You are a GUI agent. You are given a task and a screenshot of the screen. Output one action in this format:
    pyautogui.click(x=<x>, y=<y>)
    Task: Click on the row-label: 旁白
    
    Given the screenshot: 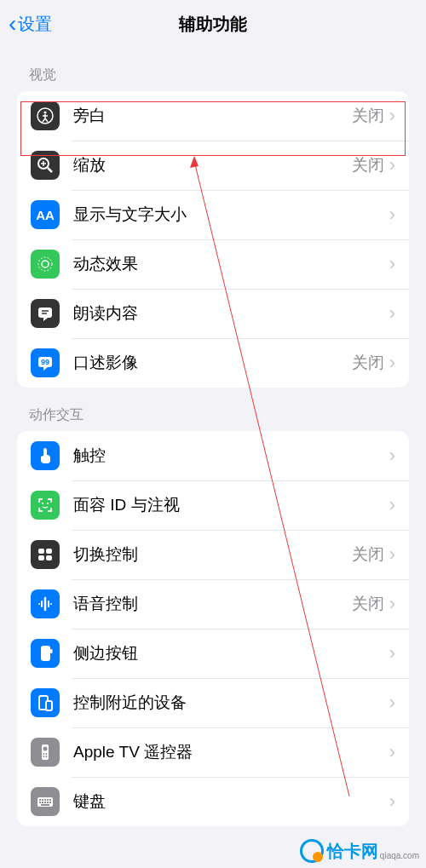 What is the action you would take?
    pyautogui.click(x=213, y=116)
    